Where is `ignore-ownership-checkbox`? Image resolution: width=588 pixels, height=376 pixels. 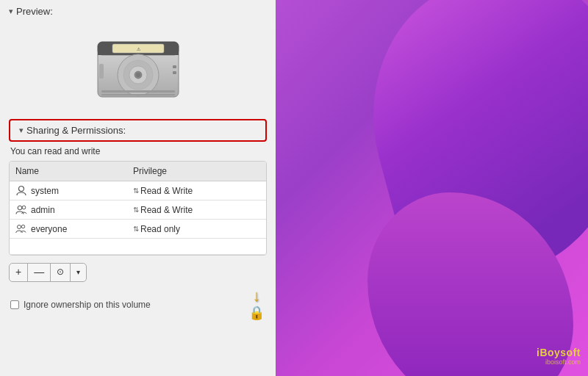 ignore-ownership-checkbox is located at coordinates (15, 305).